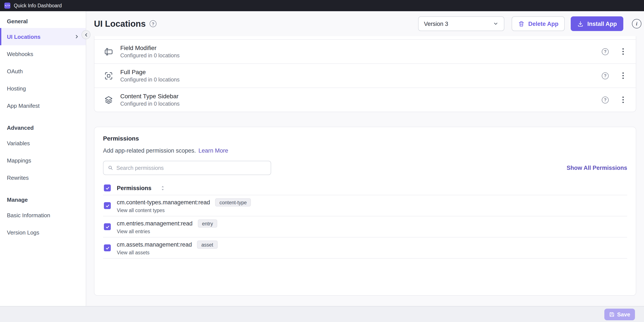 The width and height of the screenshot is (644, 322). I want to click on permission-view-all-link: View all assets, so click(167, 252).